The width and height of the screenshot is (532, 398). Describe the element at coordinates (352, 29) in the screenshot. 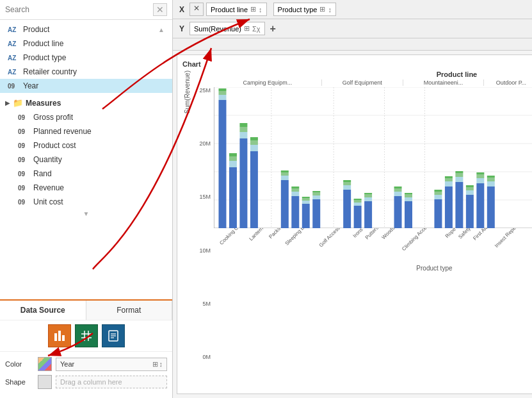

I see `y-axis-row: Y Sum(Revenue) ⊞ Σχ +` at that location.